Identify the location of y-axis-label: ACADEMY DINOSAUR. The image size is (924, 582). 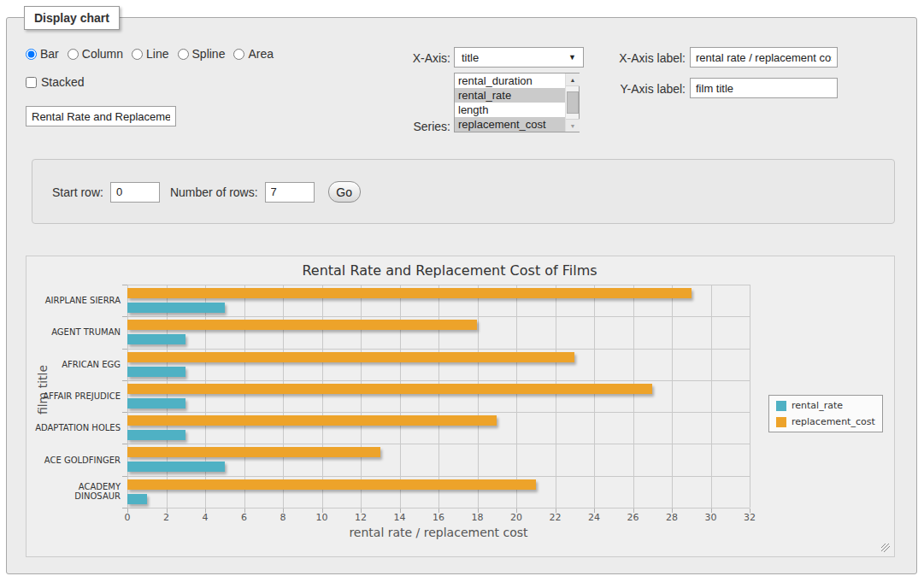
(77, 492).